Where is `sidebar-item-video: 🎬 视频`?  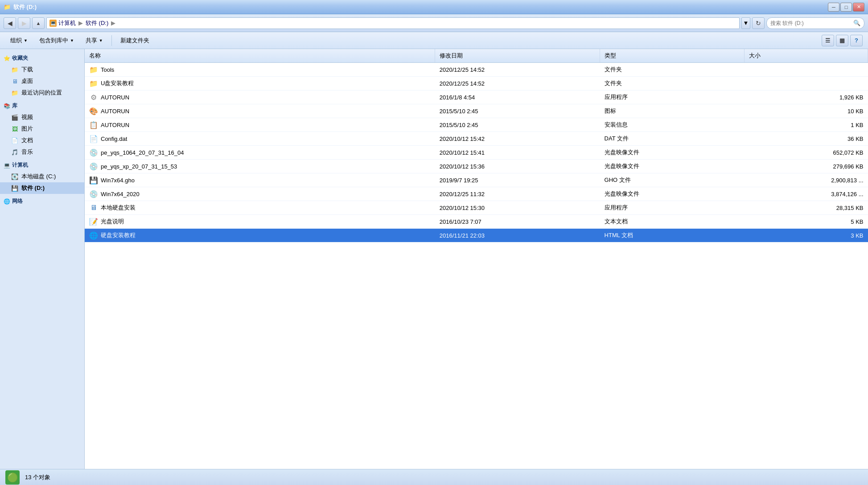
sidebar-item-video: 🎬 视频 is located at coordinates (42, 117).